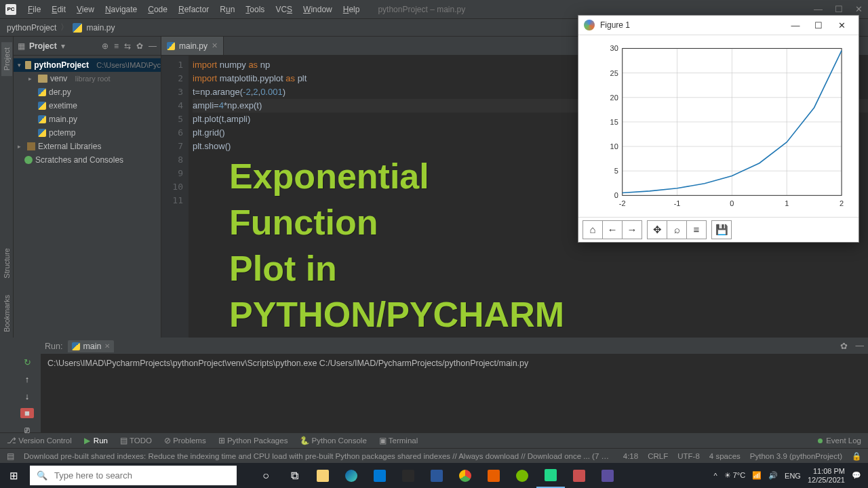  Describe the element at coordinates (254, 441) in the screenshot. I see `tool-python-packages: ⊞ Python Packages` at that location.